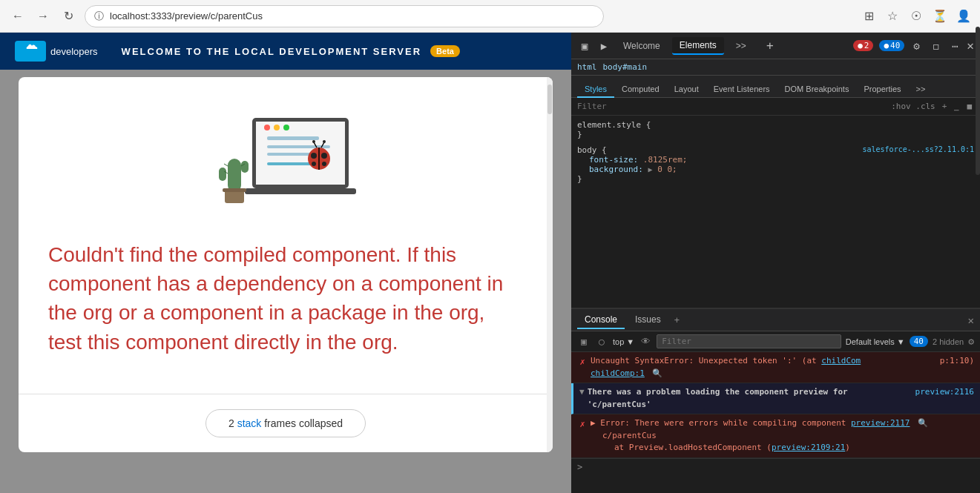  What do you see at coordinates (780, 467) in the screenshot?
I see `console-input` at bounding box center [780, 467].